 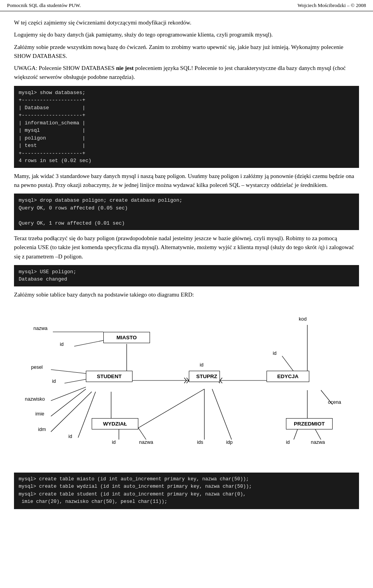 What do you see at coordinates (40, 414) in the screenshot?
I see `attr-student-imie: imie` at bounding box center [40, 414].